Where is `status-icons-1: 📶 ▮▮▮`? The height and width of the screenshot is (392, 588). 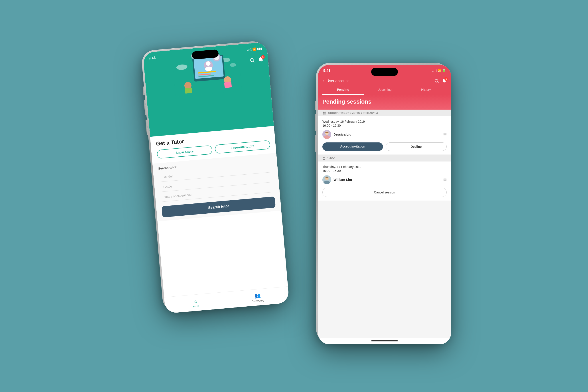 status-icons-1: 📶 ▮▮▮ is located at coordinates (254, 49).